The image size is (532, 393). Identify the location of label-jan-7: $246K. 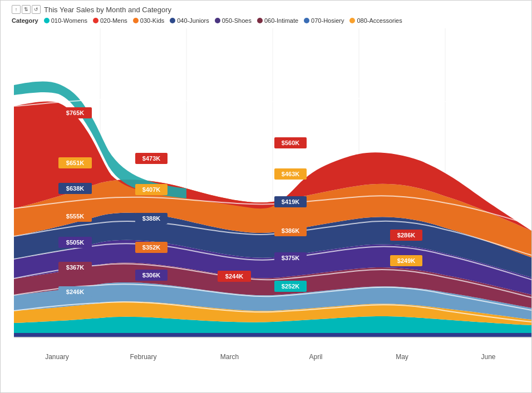
(75, 292).